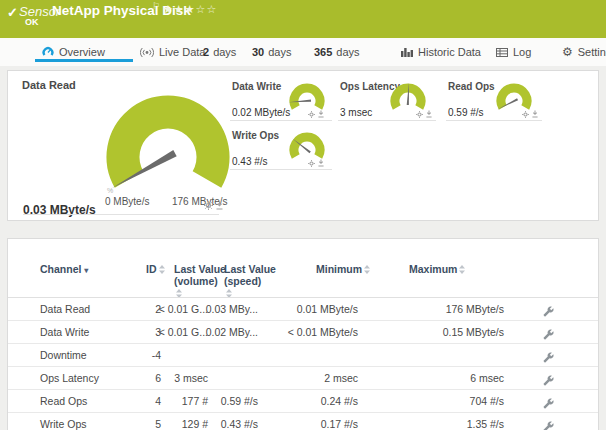  I want to click on cell-minimum: 0.17 #/s, so click(308, 422).